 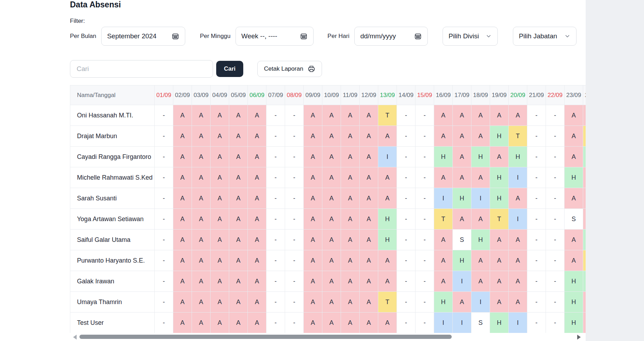 I want to click on table-row: Galak Irawan-AAAAA--AAAAA--AIAAA--HH, so click(x=328, y=281).